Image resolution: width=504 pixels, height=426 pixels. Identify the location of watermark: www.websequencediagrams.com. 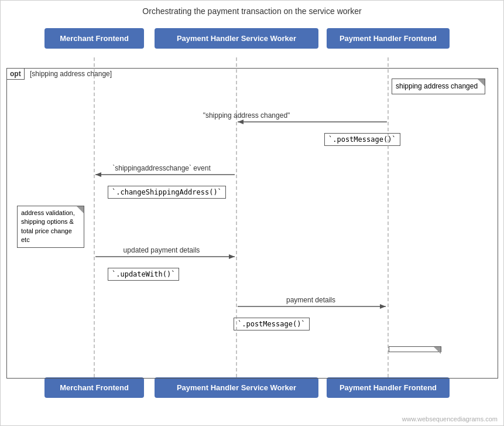
(450, 419).